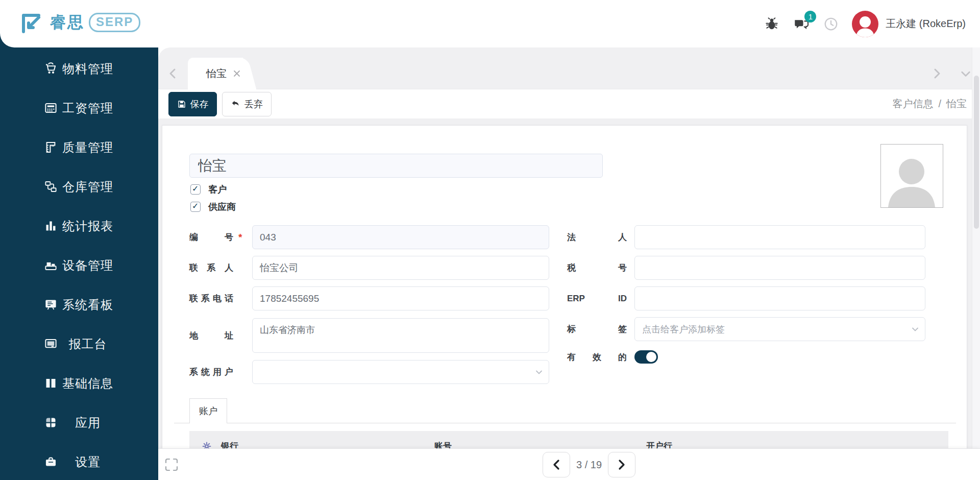 Image resolution: width=980 pixels, height=480 pixels. What do you see at coordinates (193, 104) in the screenshot?
I see `save-button: 保存` at bounding box center [193, 104].